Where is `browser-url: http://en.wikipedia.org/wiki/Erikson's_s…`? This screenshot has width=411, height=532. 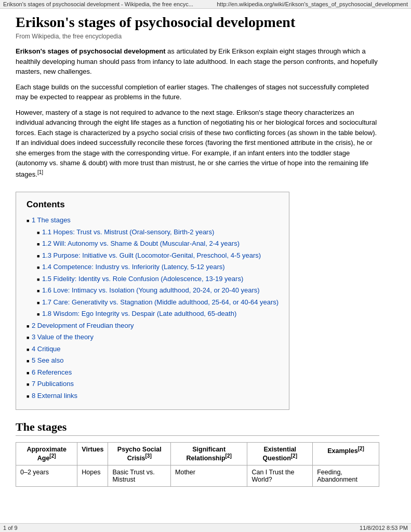 browser-url: http://en.wikipedia.org/wiki/Erikson's_s… is located at coordinates (312, 4).